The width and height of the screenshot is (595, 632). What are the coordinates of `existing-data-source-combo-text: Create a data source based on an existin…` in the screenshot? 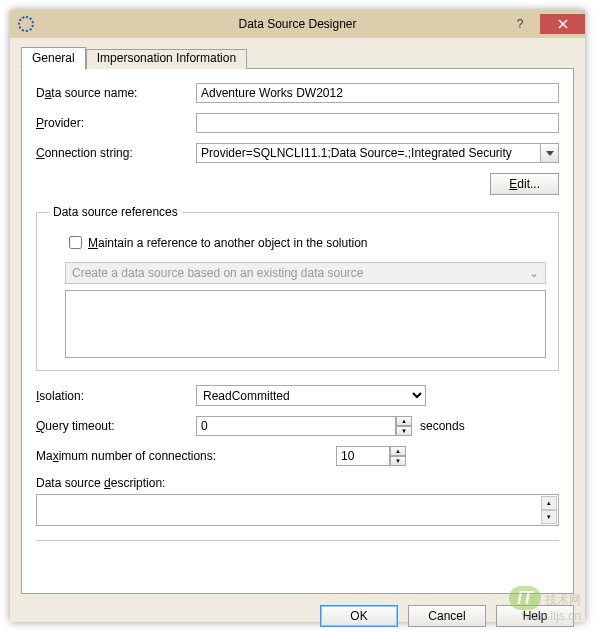 It's located at (218, 273).